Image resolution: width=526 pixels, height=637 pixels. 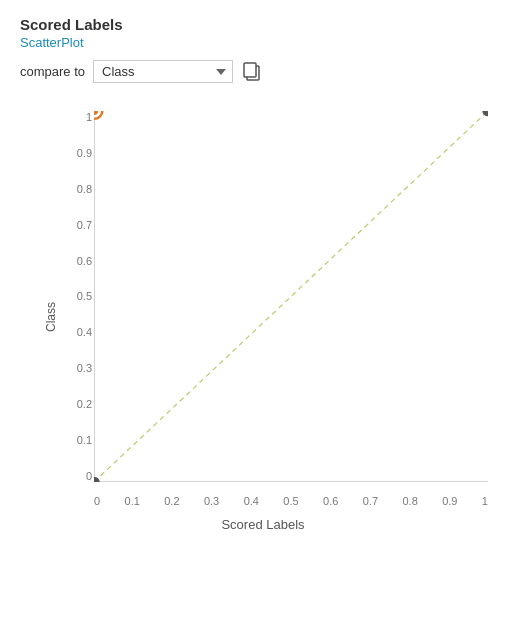 I want to click on y-tick: 0.5, so click(x=84, y=296).